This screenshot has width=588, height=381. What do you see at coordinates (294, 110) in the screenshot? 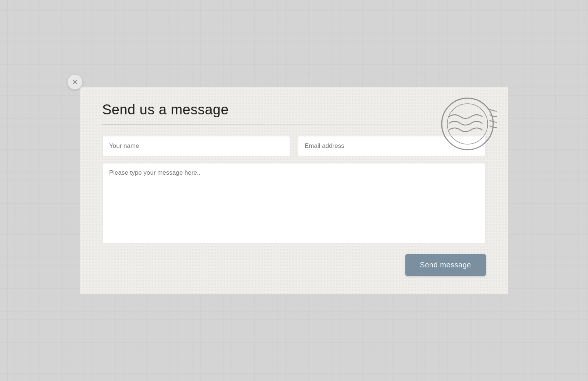
I see `modal-title: Send us a message` at bounding box center [294, 110].